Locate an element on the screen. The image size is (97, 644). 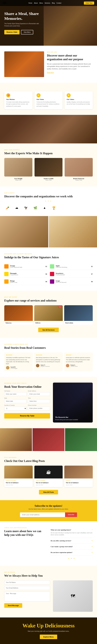
interior-section is located at coordinates (48, 129).